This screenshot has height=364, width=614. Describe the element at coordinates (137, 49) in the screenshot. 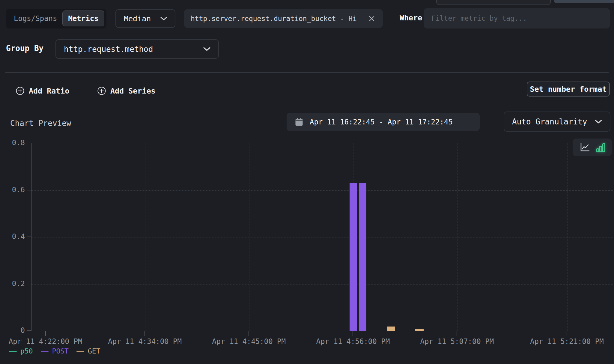

I see `group-by-select: http.request.method` at that location.